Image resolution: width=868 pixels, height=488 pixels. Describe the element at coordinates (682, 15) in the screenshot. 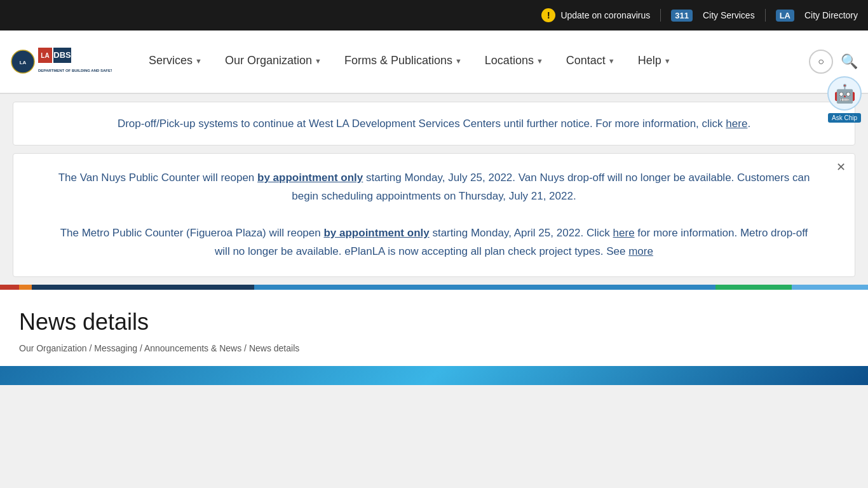

I see `city-services-badge: 311` at that location.